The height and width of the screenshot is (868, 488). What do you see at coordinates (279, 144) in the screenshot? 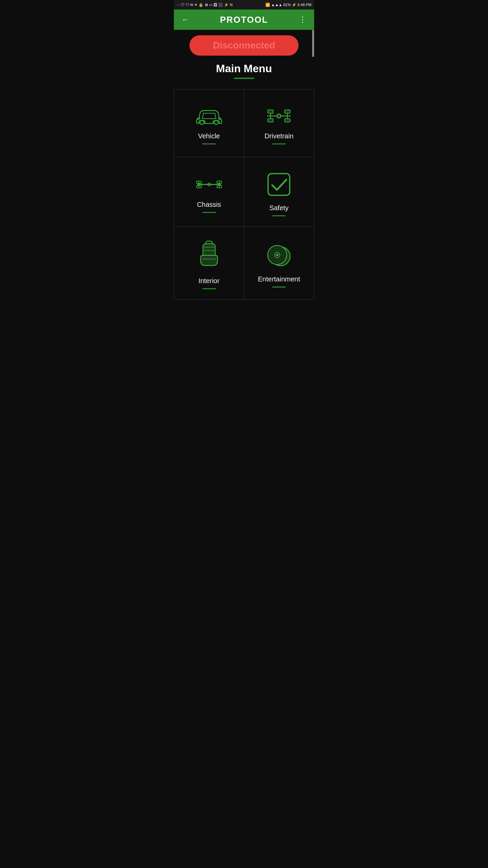
I see `drivetrain-underline` at bounding box center [279, 144].